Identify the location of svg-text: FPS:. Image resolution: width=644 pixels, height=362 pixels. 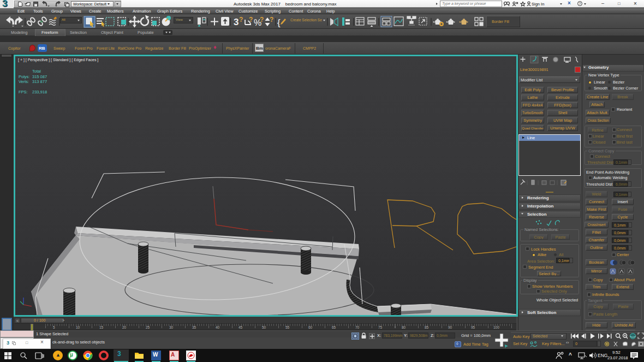
(23, 92).